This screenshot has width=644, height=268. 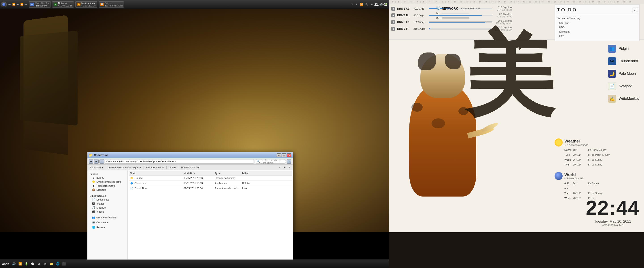 I want to click on clock-time: 22:44, so click(x=612, y=208).